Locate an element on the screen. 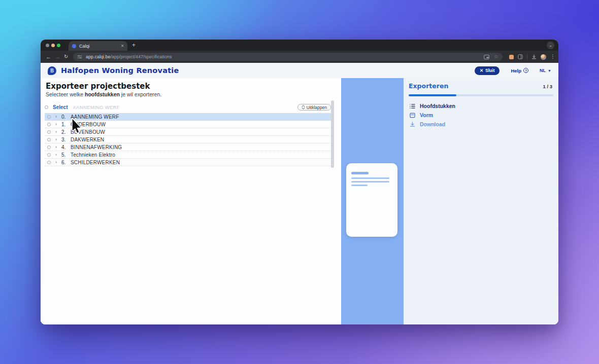 This screenshot has height=364, width=599. download-icon is located at coordinates (412, 125).